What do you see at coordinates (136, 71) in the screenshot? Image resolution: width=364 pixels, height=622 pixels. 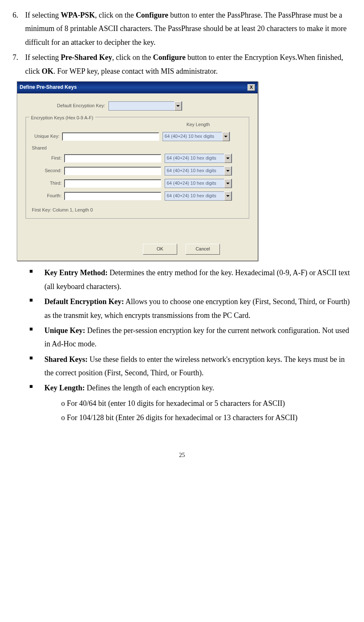 I see `text: . For WEP key, please contact with MIS a…` at bounding box center [136, 71].